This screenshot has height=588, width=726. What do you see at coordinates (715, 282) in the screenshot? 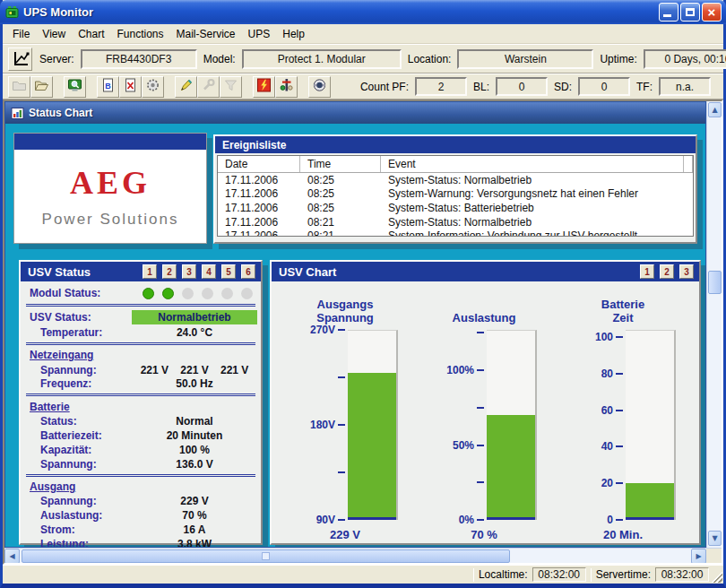
I see `vertical-scroll-thumb` at bounding box center [715, 282].